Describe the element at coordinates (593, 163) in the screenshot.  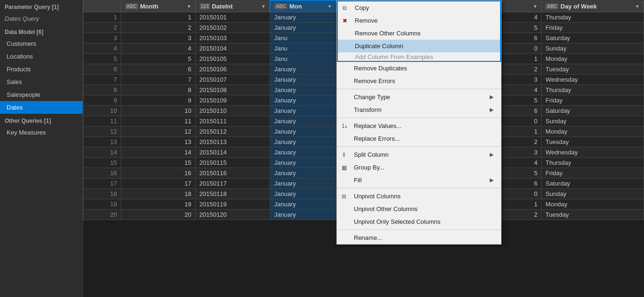
I see `cell-col6: Thursday` at that location.